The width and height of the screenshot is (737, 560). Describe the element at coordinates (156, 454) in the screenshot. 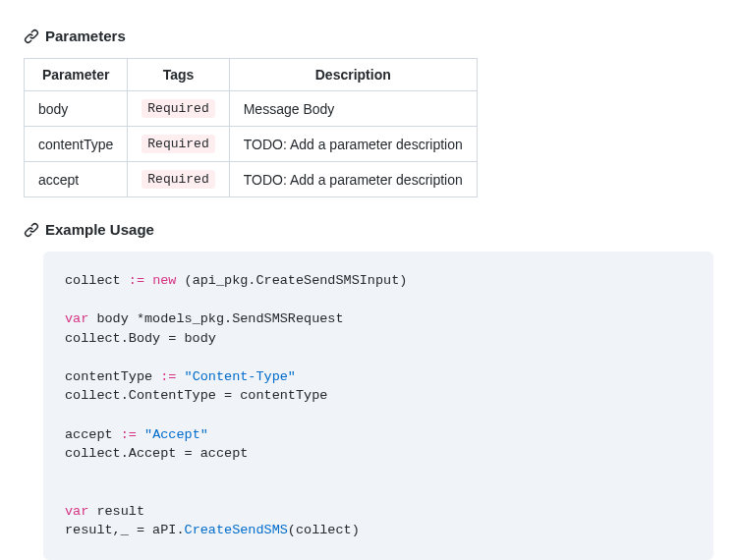

I see `code-text: collect.Accept = accept` at that location.